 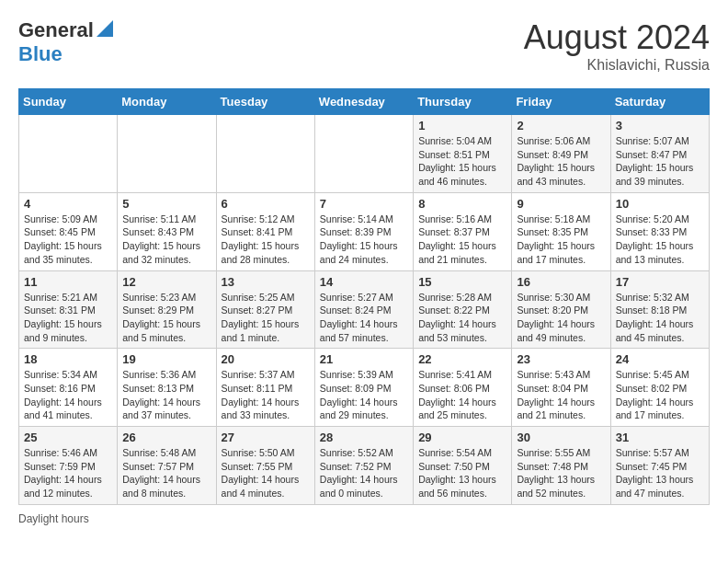 I want to click on day-number: 14, so click(x=364, y=282).